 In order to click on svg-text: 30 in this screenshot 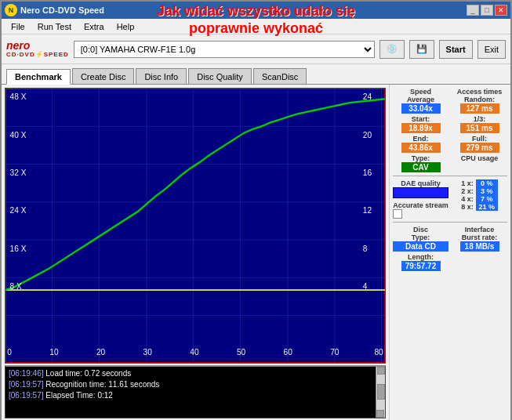, I will do `click(147, 352)`.